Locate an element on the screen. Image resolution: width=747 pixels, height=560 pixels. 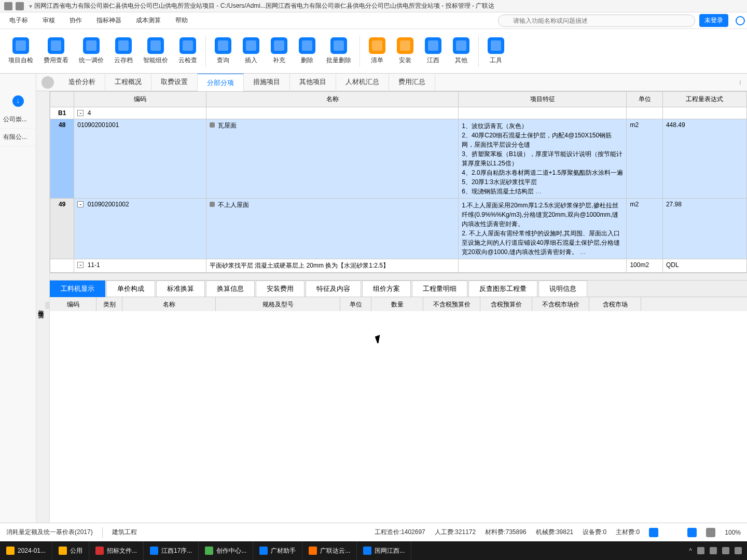
cell-code: 010902001001 is located at coordinates (140, 159).